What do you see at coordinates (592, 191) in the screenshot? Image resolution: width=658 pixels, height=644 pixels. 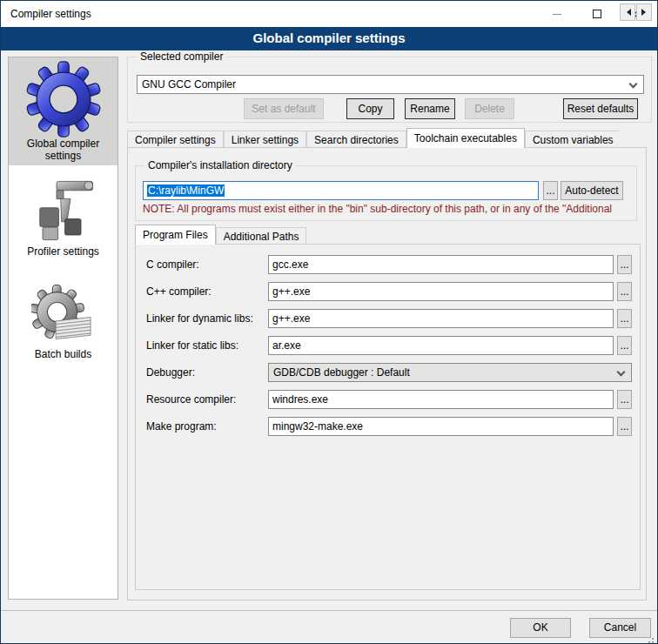 I see `auto-detect-button: Auto-detect` at bounding box center [592, 191].